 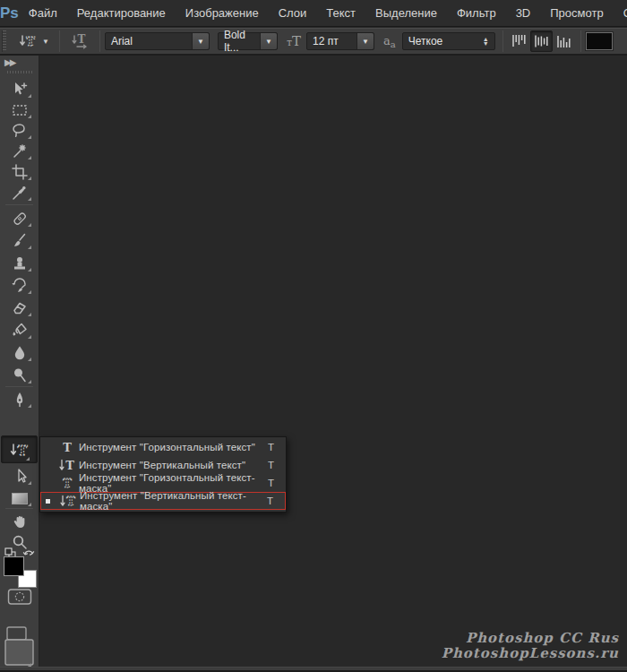 What do you see at coordinates (314, 669) in the screenshot?
I see `window-bottom-edge` at bounding box center [314, 669].